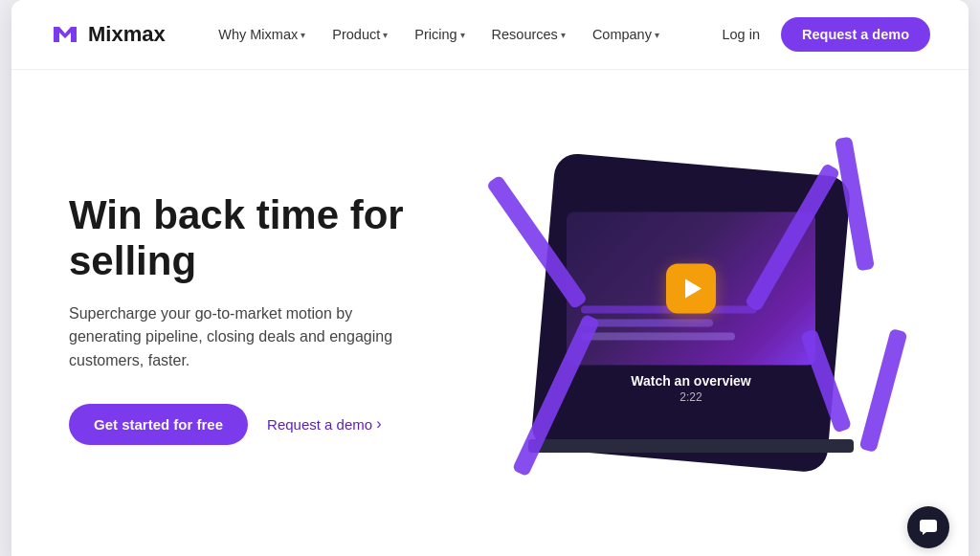 The image size is (980, 556). I want to click on request-demo-button: Request a demo, so click(856, 34).